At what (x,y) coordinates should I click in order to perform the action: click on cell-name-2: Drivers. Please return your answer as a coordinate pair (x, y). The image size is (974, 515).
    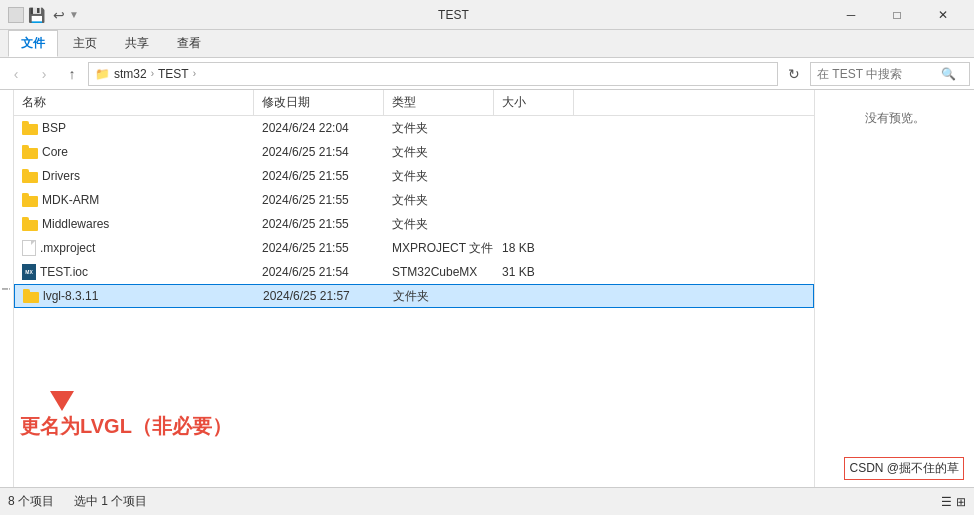
    Looking at the image, I should click on (134, 176).